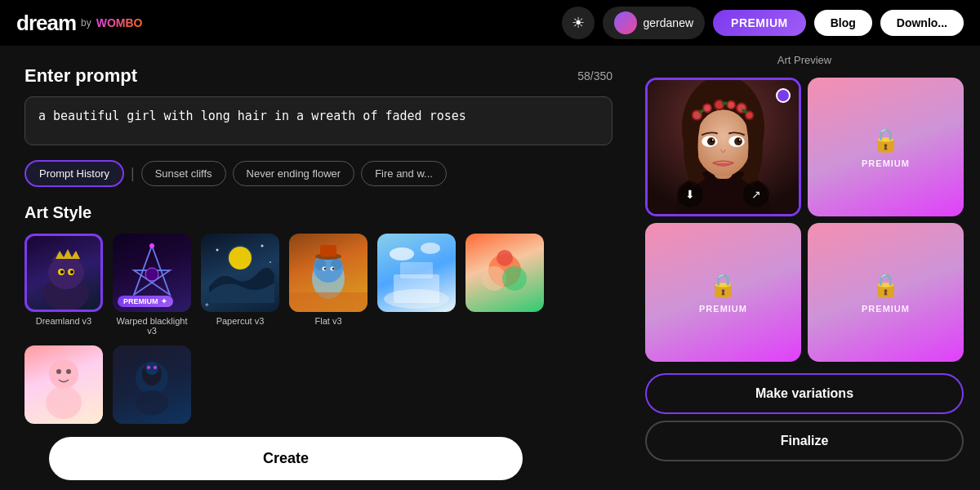 Image resolution: width=980 pixels, height=490 pixels. What do you see at coordinates (416, 273) in the screenshot?
I see `style-thumb-sky` at bounding box center [416, 273].